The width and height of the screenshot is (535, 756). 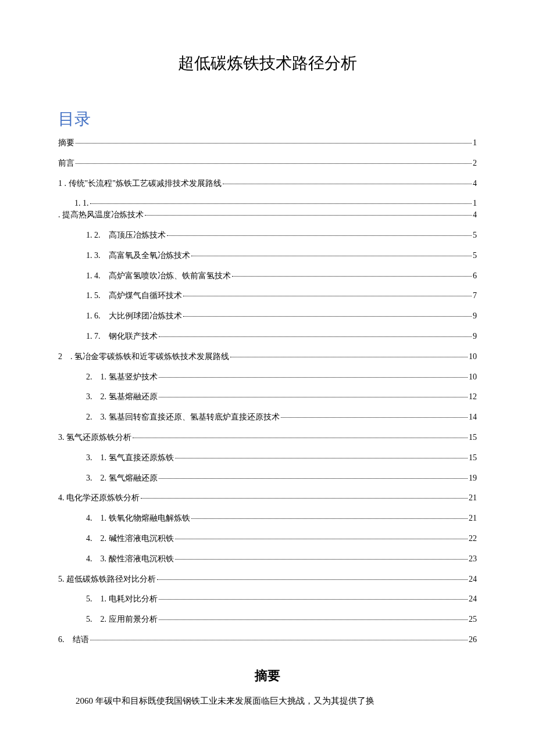 What do you see at coordinates (268, 236) in the screenshot?
I see `toc-entry: 1. 2. 高顶压冶炼技术 5` at bounding box center [268, 236].